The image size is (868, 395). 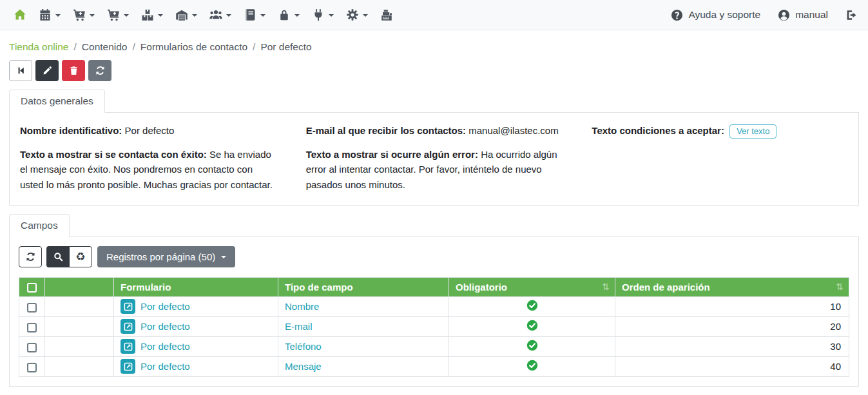 What do you see at coordinates (724, 15) in the screenshot?
I see `help-label: Ayuda y soporte` at bounding box center [724, 15].